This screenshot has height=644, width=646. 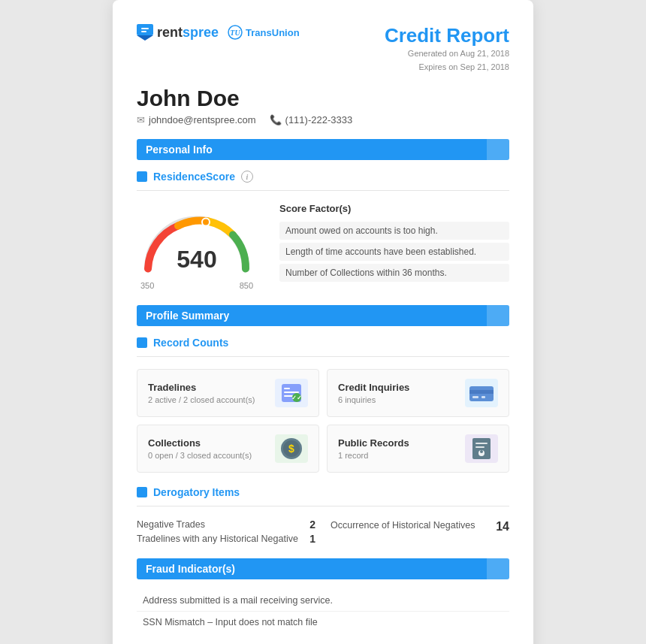 I want to click on negative-trades-row: Negative Trades 2, so click(x=226, y=525).